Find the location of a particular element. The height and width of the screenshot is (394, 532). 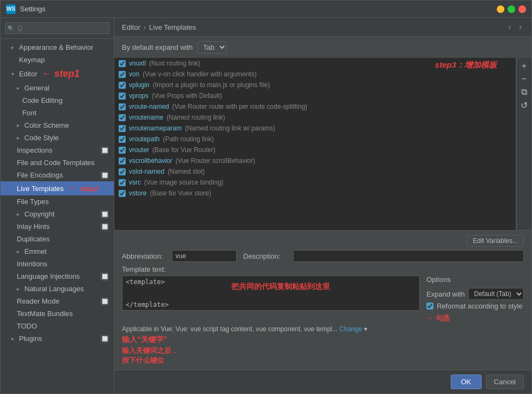

sidebar-item-copyright: Copyright ⬜ is located at coordinates (57, 214).